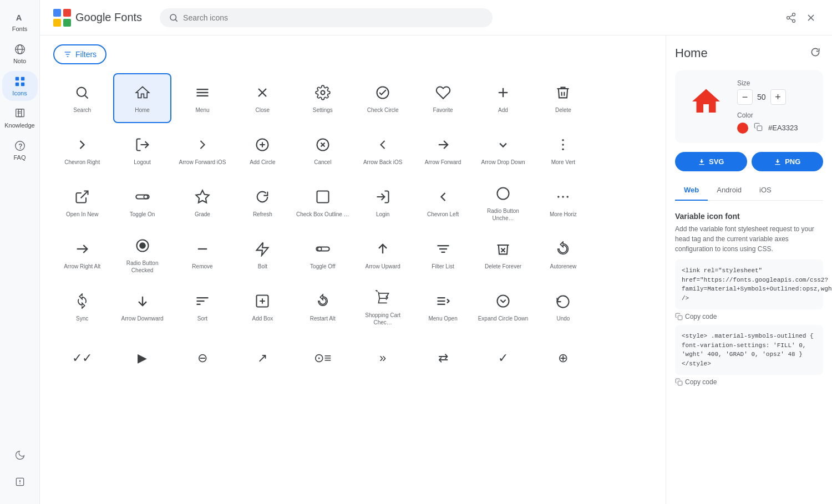 The width and height of the screenshot is (832, 504). Describe the element at coordinates (503, 359) in the screenshot. I see `icon-cell: ✓` at that location.